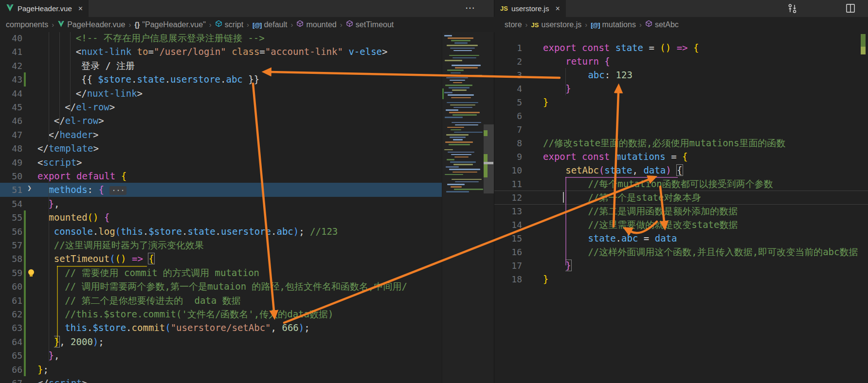  Describe the element at coordinates (229, 24) in the screenshot. I see `breadcrumb-left-item: script` at that location.